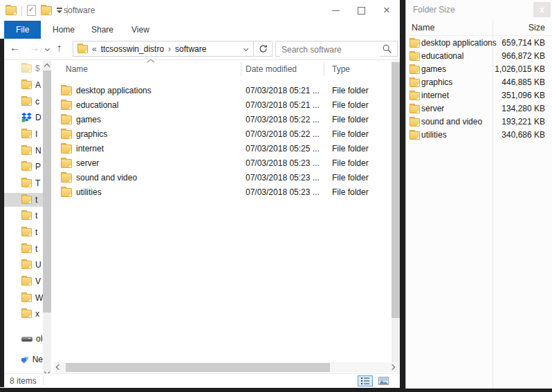  What do you see at coordinates (191, 49) in the screenshot?
I see `breadcrumb-current: software` at bounding box center [191, 49].